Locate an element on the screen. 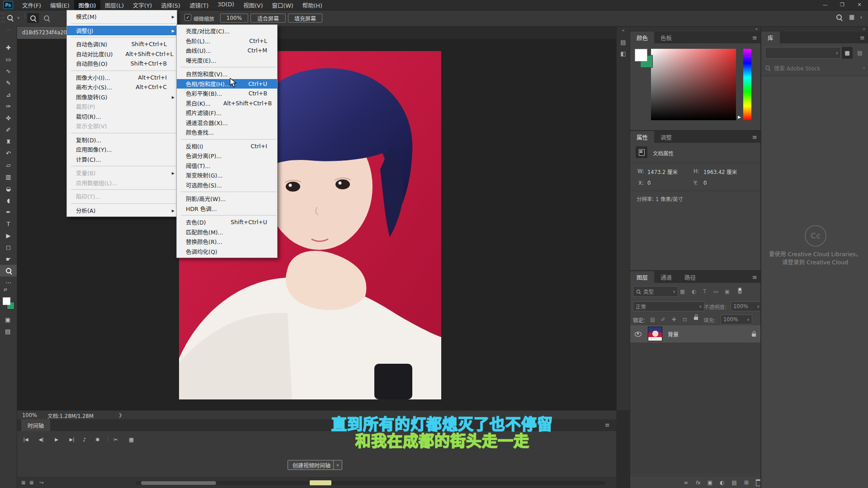  shortcut-jump-icon: ↪ is located at coordinates (42, 483).